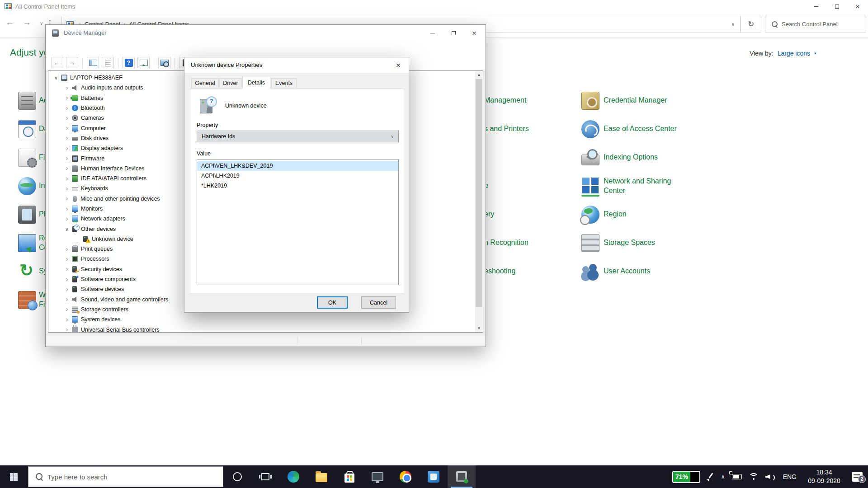 This screenshot has height=488, width=868. Describe the element at coordinates (57, 62) in the screenshot. I see `toolbar-back-button` at that location.